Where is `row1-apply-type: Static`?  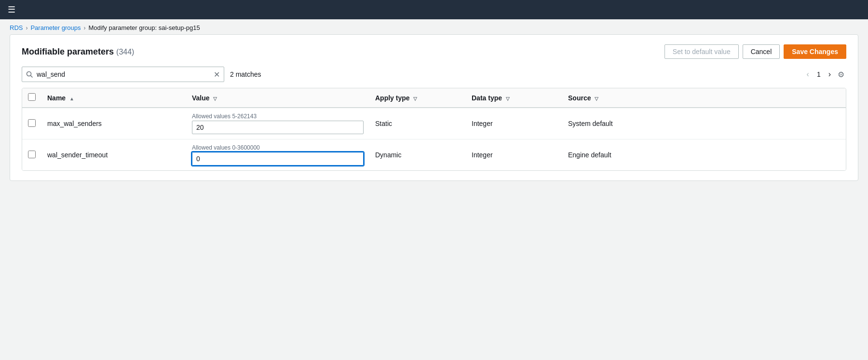 row1-apply-type: Static is located at coordinates (418, 124).